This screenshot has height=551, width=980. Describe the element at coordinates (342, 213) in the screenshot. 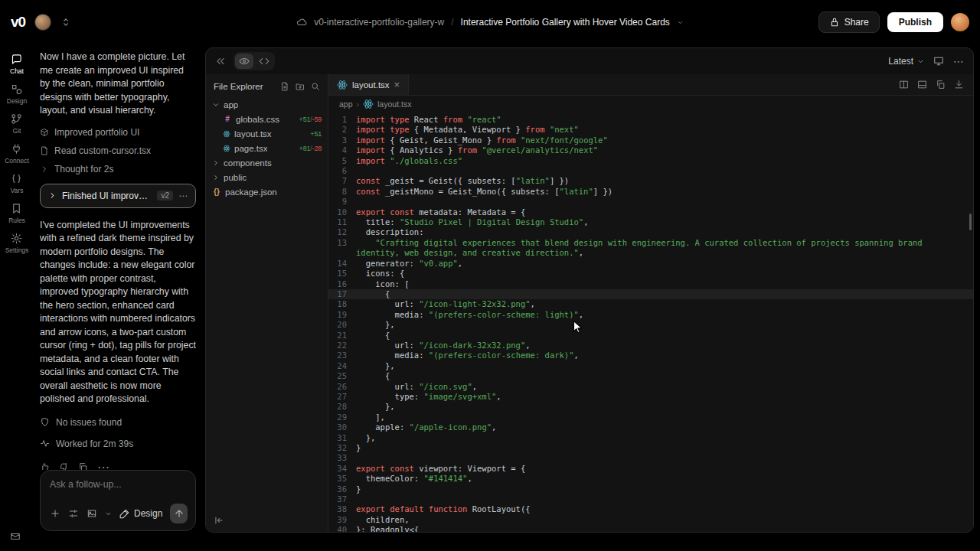

I see `line-number: 10` at that location.